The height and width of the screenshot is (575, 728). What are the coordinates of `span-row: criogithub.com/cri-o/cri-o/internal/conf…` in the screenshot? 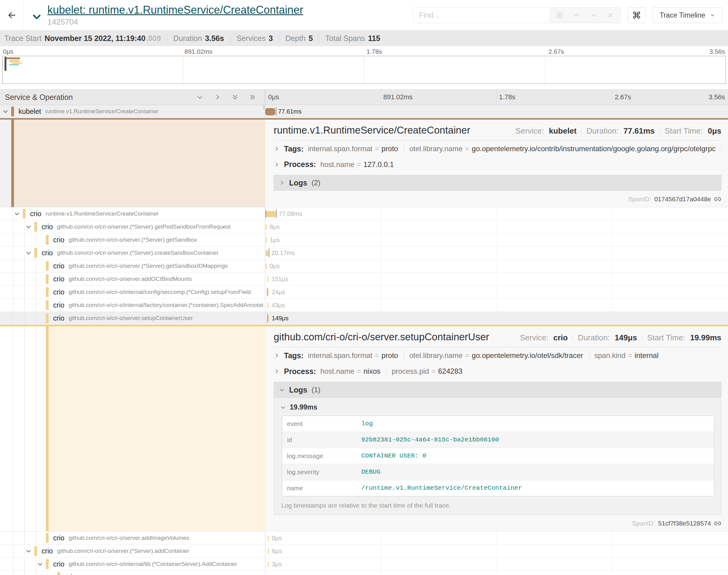 It's located at (364, 292).